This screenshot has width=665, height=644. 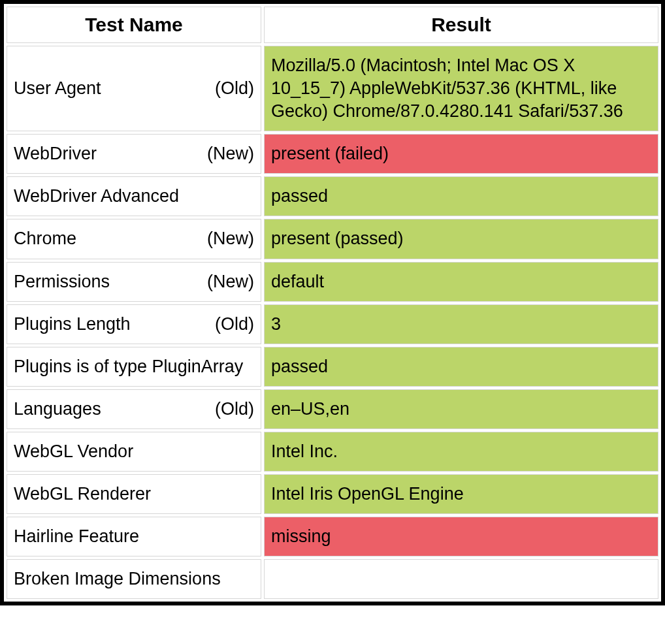 What do you see at coordinates (332, 196) in the screenshot?
I see `table-row: WebDriver Advancedpassed` at bounding box center [332, 196].